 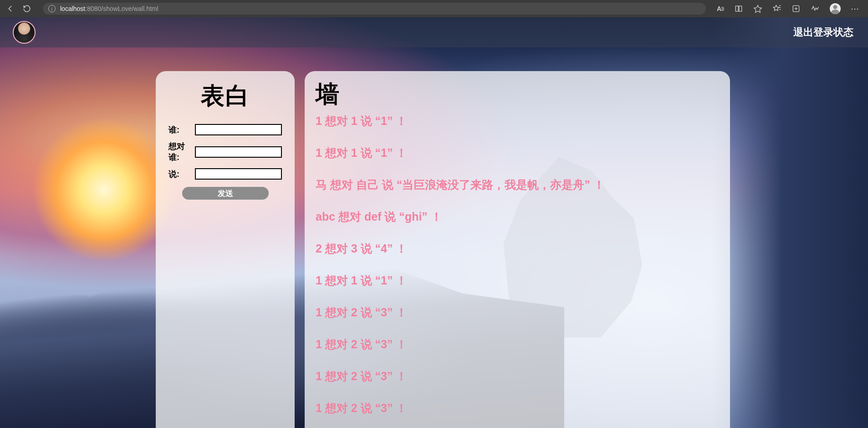 I want to click on more-menu-icon: ⋯, so click(x=855, y=9).